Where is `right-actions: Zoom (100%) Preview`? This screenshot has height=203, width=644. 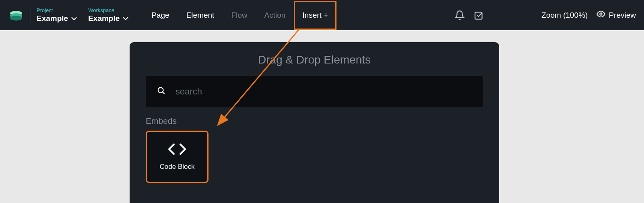
right-actions: Zoom (100%) Preview is located at coordinates (545, 15).